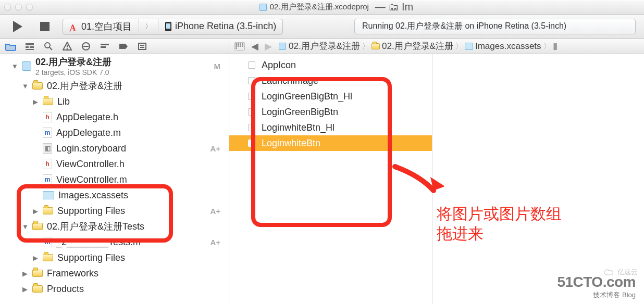  What do you see at coordinates (48, 46) in the screenshot?
I see `search-navigator-icon` at bounding box center [48, 46].